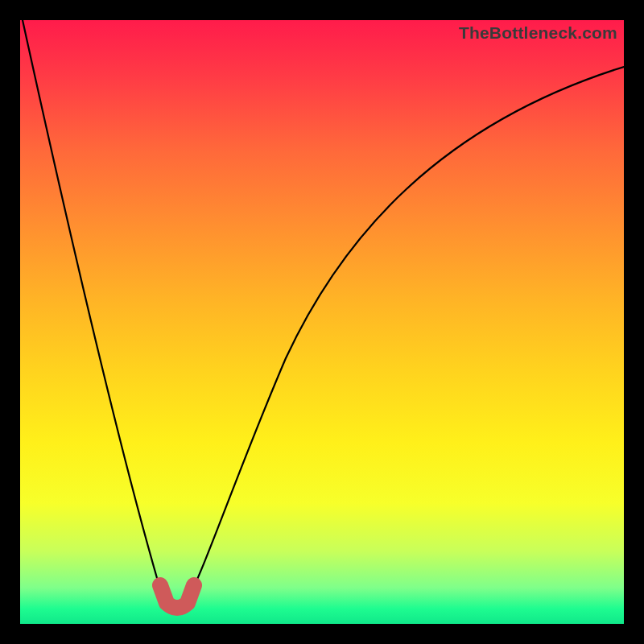  I want to click on watermark-text: TheBottleneck.com, so click(538, 33).